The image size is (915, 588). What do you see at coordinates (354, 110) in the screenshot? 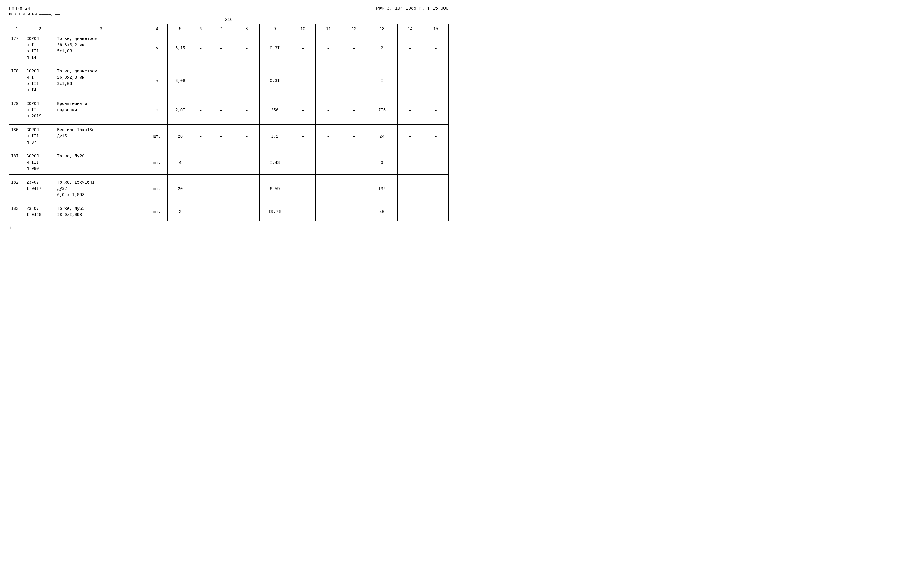
I see `cell-3-12: –` at bounding box center [354, 110].